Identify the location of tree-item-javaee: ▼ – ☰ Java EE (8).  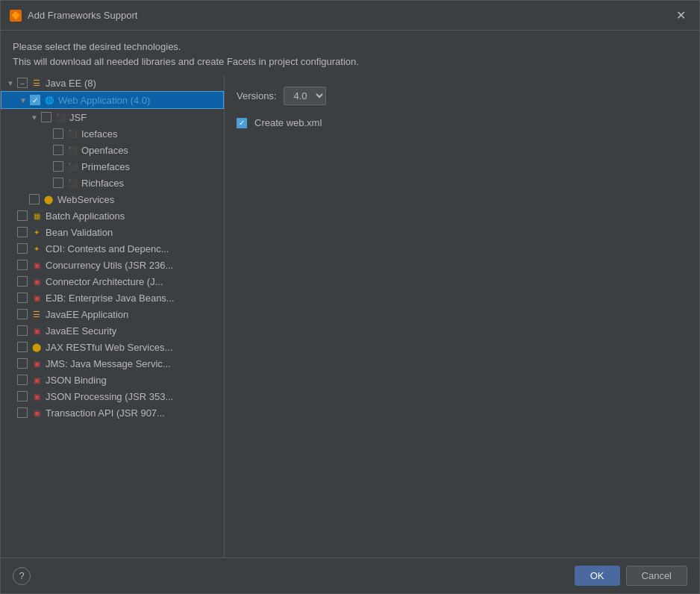
(112, 83).